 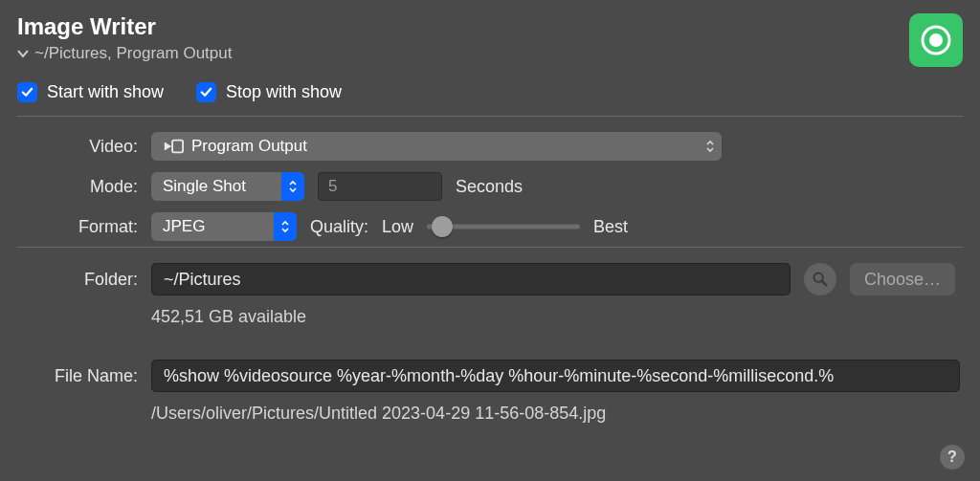 What do you see at coordinates (489, 187) in the screenshot?
I see `interval-unit: Seconds` at bounding box center [489, 187].